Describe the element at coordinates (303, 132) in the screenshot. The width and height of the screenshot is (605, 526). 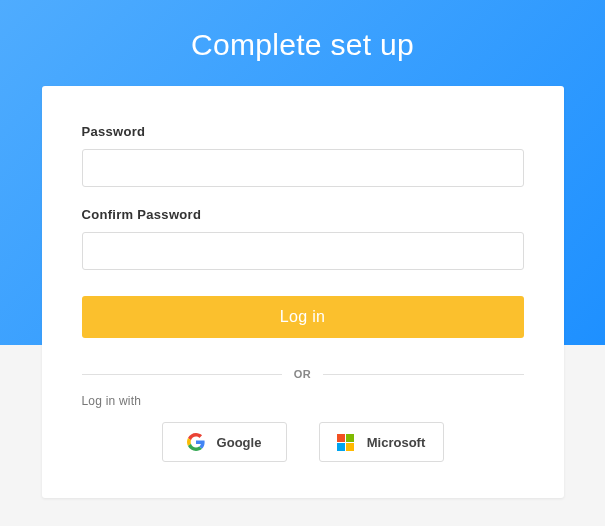
I see `password-label: Password` at that location.